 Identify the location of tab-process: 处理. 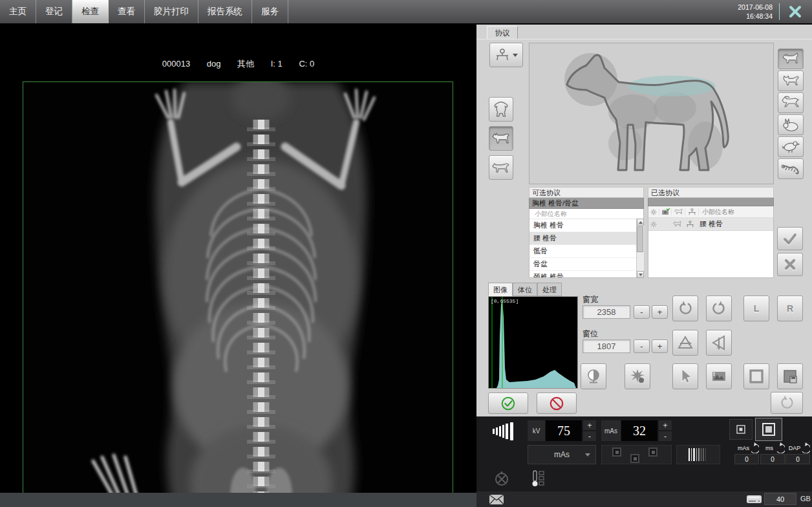
(550, 290).